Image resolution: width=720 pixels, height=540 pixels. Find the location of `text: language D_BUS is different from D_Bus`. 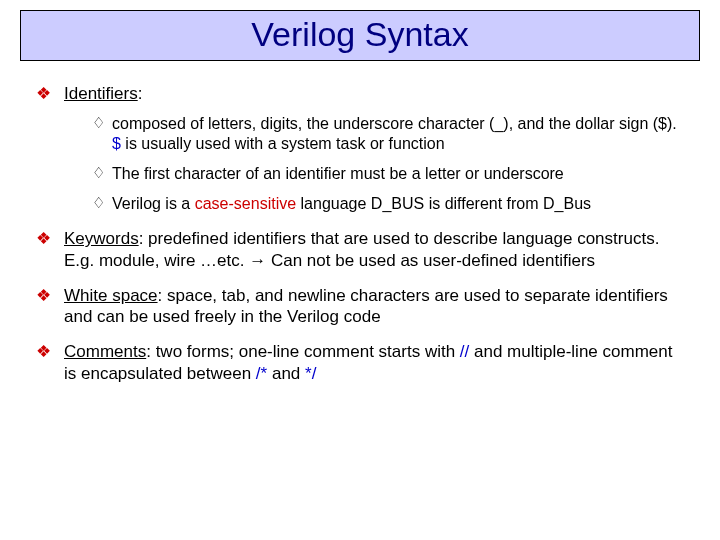

text: language D_BUS is different from D_Bus is located at coordinates (444, 204).